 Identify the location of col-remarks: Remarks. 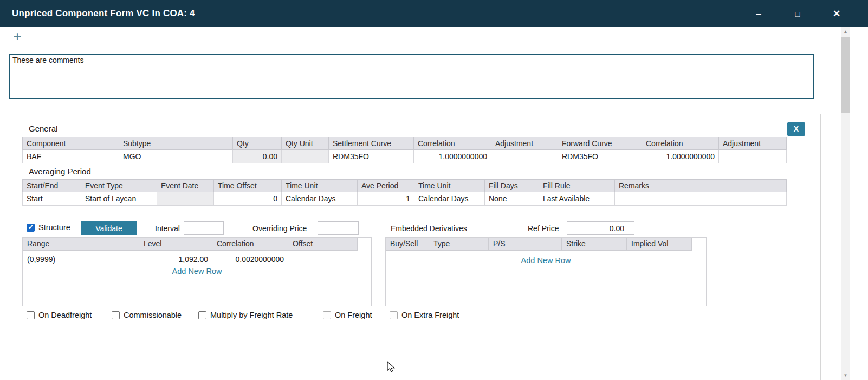
(701, 186).